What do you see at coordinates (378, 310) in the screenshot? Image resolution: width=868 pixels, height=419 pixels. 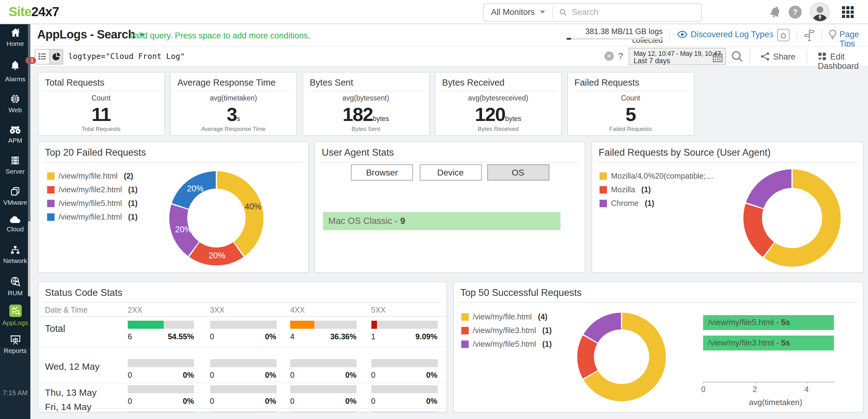 I see `col-header-5xx: 5XX` at bounding box center [378, 310].